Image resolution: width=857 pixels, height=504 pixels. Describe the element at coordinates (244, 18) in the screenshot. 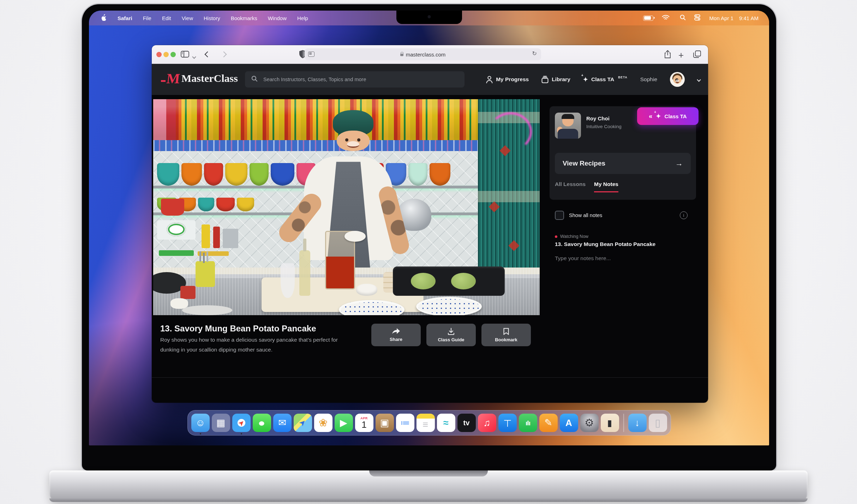

I see `menu-bar-item: Bookmarks` at that location.